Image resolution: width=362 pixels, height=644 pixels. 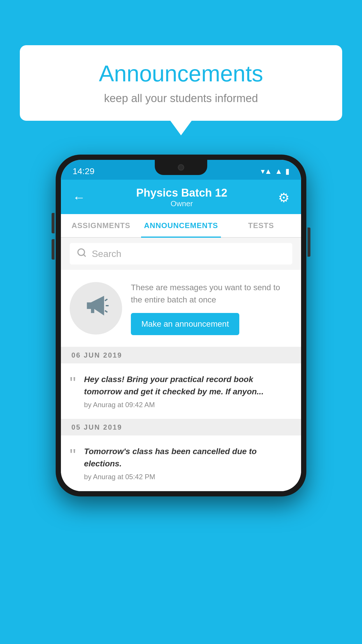 What do you see at coordinates (188, 458) in the screenshot?
I see `announcement-text-1: Tomorrow's class has been cancelled due …` at bounding box center [188, 458].